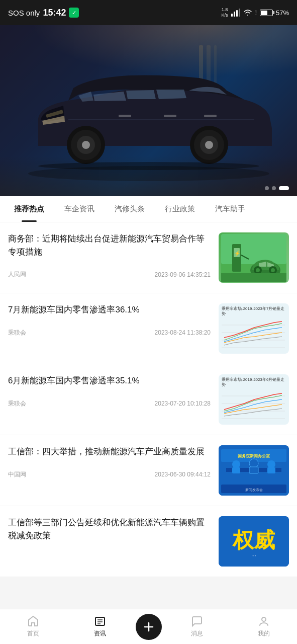  What do you see at coordinates (149, 471) in the screenshot?
I see `news-item-4: 工信部：四大举措，推动新能源汽车产业高质量发展 中国网 2023-06-30 0…` at bounding box center [149, 471].